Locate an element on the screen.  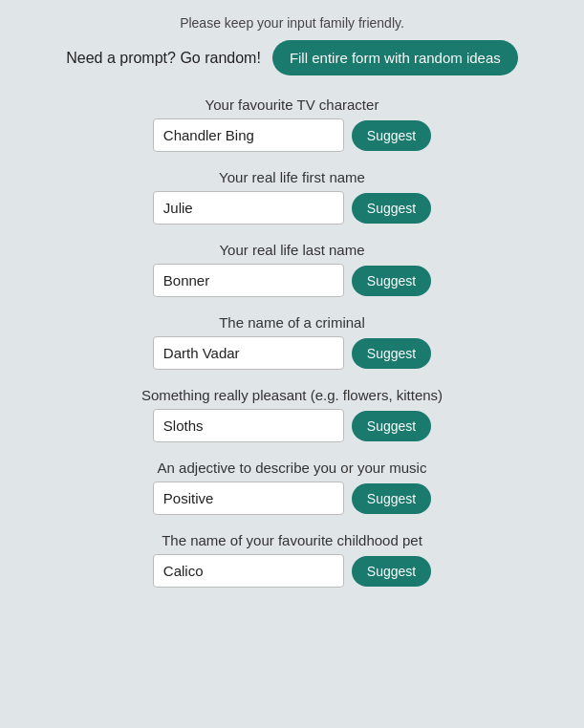
form-group-tv-character: Your favourite TV characterSuggest is located at coordinates (292, 124).